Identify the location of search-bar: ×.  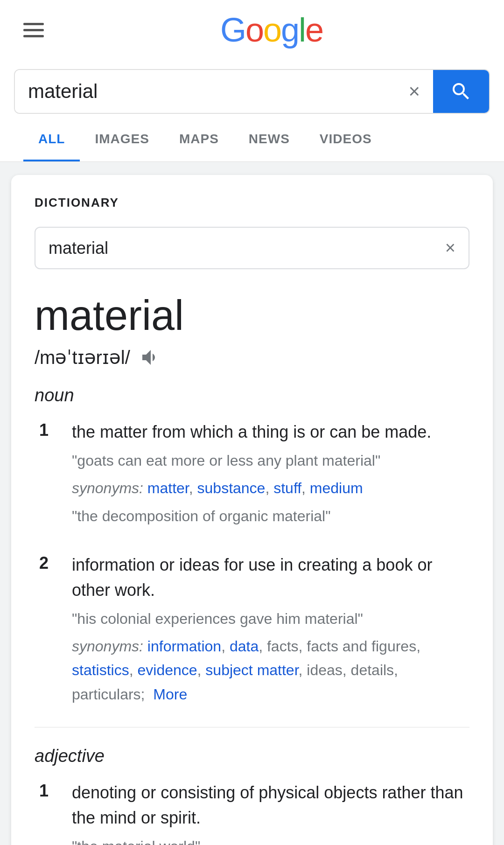
(252, 91).